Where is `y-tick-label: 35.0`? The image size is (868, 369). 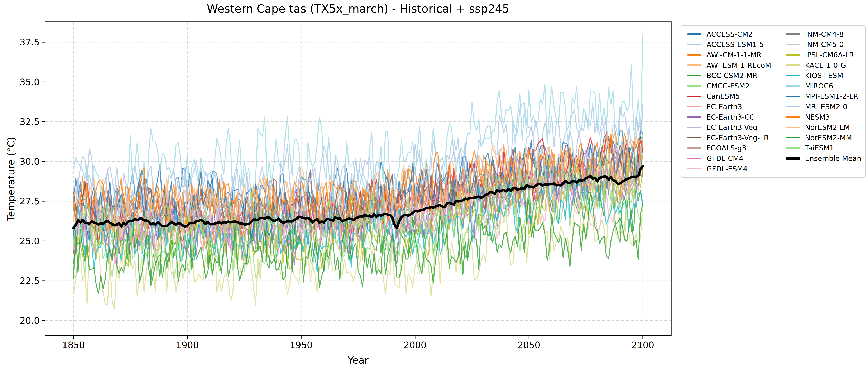
y-tick-label: 35.0 is located at coordinates (30, 82).